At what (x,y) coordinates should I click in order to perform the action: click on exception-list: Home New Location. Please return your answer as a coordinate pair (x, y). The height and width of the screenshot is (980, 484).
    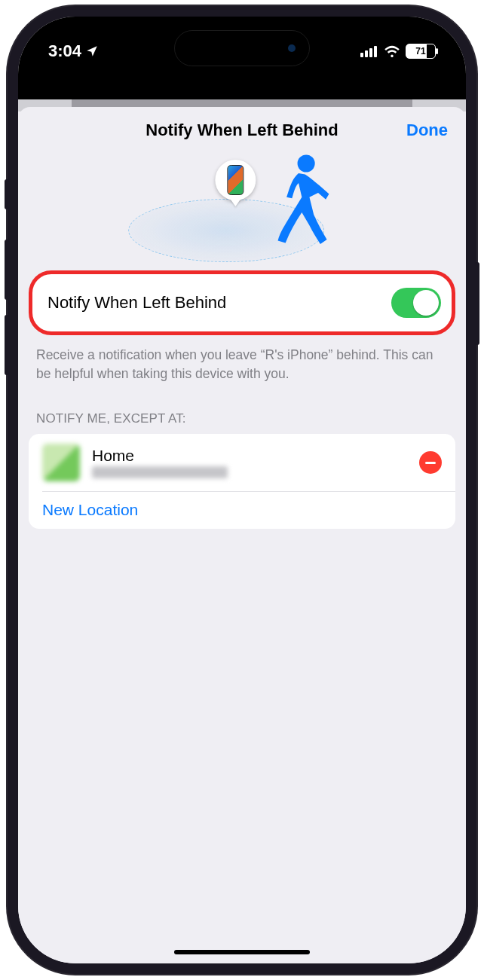
    Looking at the image, I should click on (242, 481).